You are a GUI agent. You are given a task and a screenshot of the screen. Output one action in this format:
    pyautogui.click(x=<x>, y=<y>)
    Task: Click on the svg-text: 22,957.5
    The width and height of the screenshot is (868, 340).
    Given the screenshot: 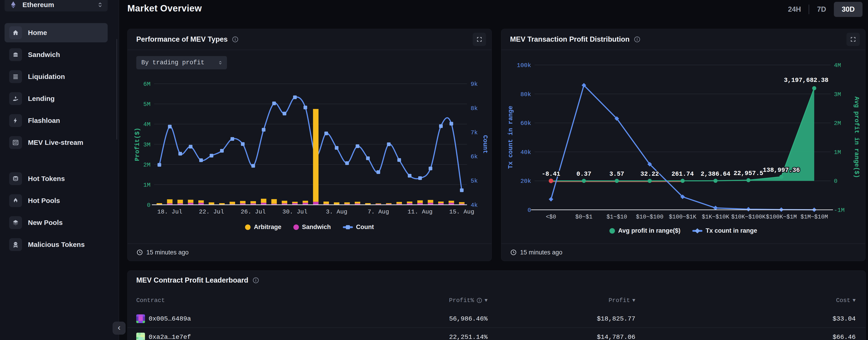 What is the action you would take?
    pyautogui.click(x=748, y=173)
    